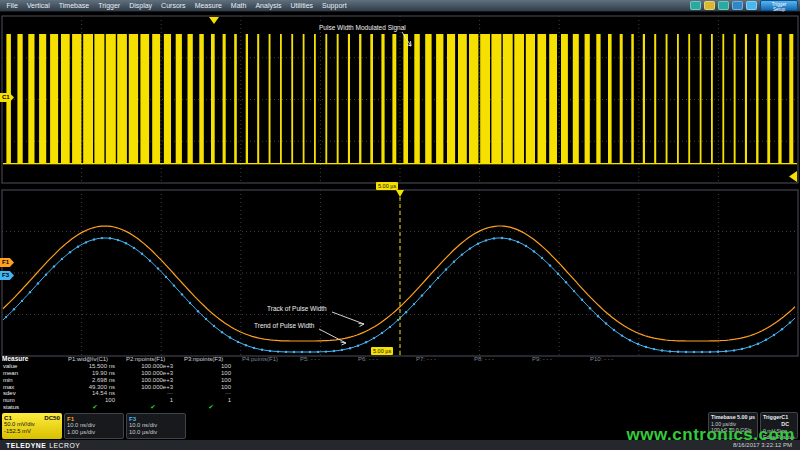  Describe the element at coordinates (132, 418) in the screenshot. I see `f3-descriptor-label: F3` at that location.